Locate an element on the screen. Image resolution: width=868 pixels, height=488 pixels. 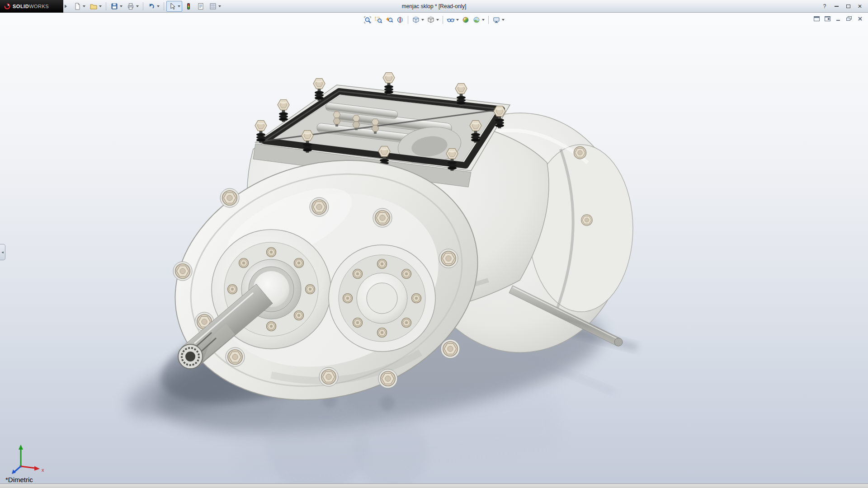
view-orientation-cube-icon is located at coordinates (416, 20).